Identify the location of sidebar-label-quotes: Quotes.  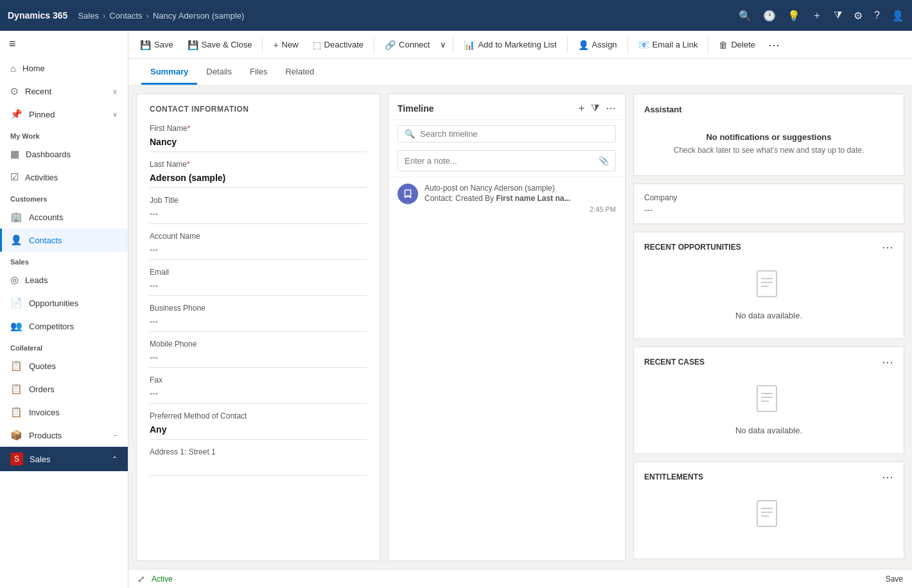
(42, 366).